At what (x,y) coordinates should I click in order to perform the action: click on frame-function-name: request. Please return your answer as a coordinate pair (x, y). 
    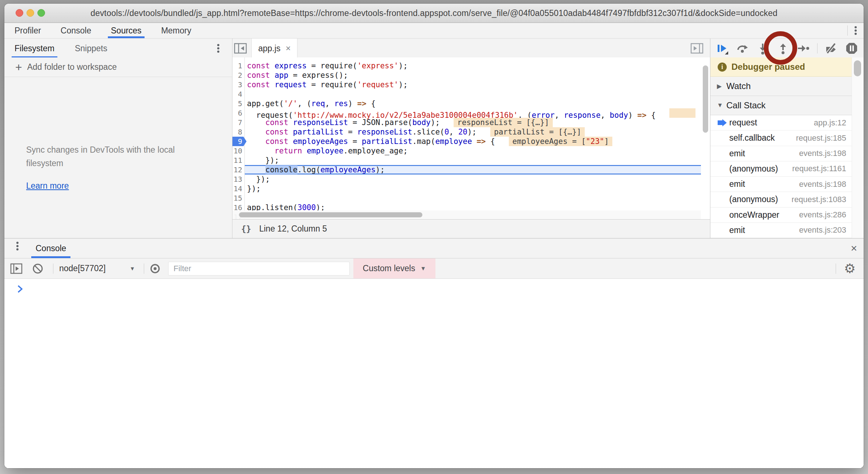
    Looking at the image, I should click on (743, 123).